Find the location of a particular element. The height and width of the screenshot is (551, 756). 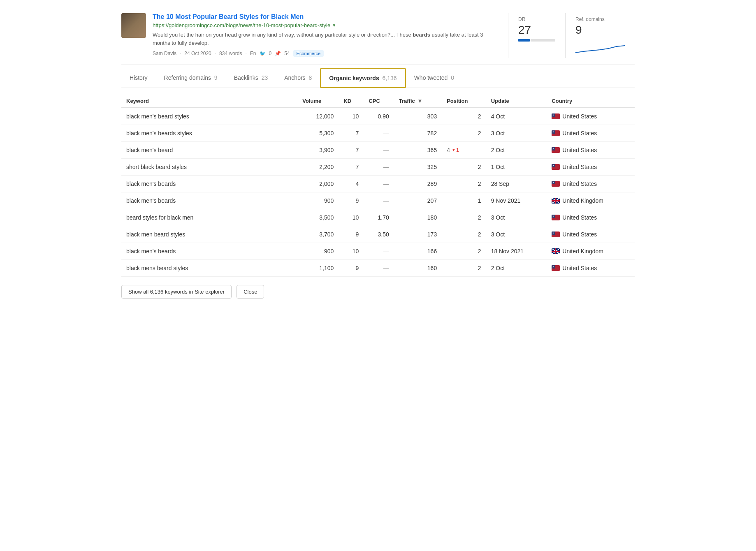

tab-anchors-label: Anchors is located at coordinates (295, 78).